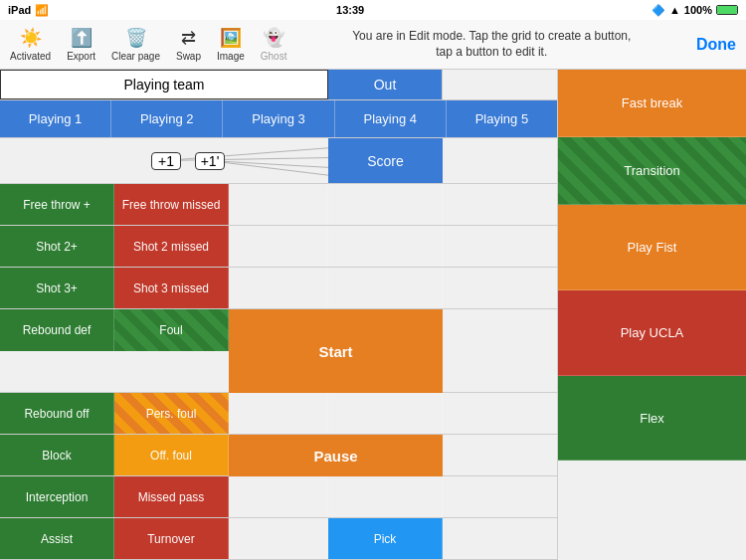 The width and height of the screenshot is (746, 560). What do you see at coordinates (135, 44) in the screenshot?
I see `toolbar-clear-page: 🗑️ Clear page` at bounding box center [135, 44].